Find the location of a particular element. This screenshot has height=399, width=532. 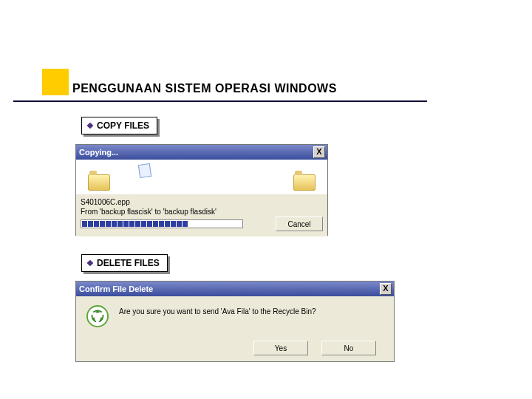

copy-filename: S401006C.epp is located at coordinates (202, 202).